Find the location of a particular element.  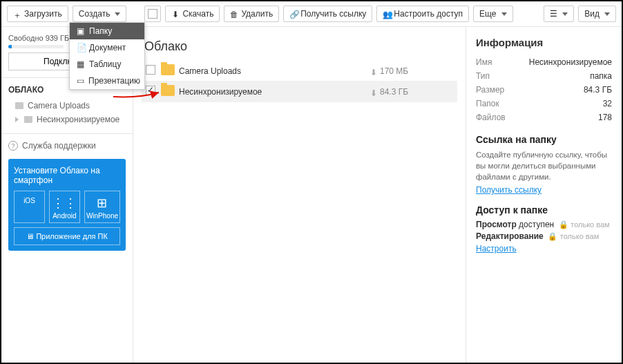

trash-icon: 🗑 is located at coordinates (234, 14).